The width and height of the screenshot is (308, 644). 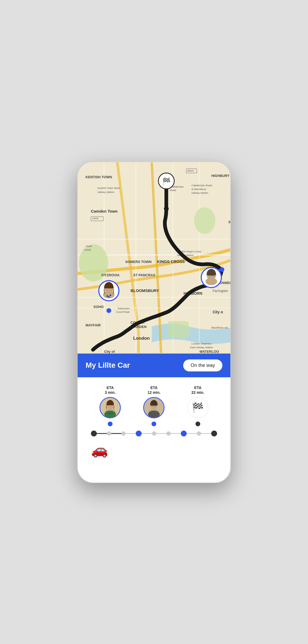 What do you see at coordinates (229, 222) in the screenshot?
I see `svg-text: Islington` at bounding box center [229, 222].